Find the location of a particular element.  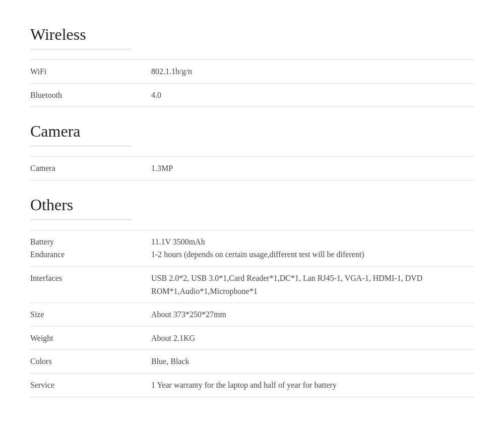

camera-label: Camera is located at coordinates (91, 168).